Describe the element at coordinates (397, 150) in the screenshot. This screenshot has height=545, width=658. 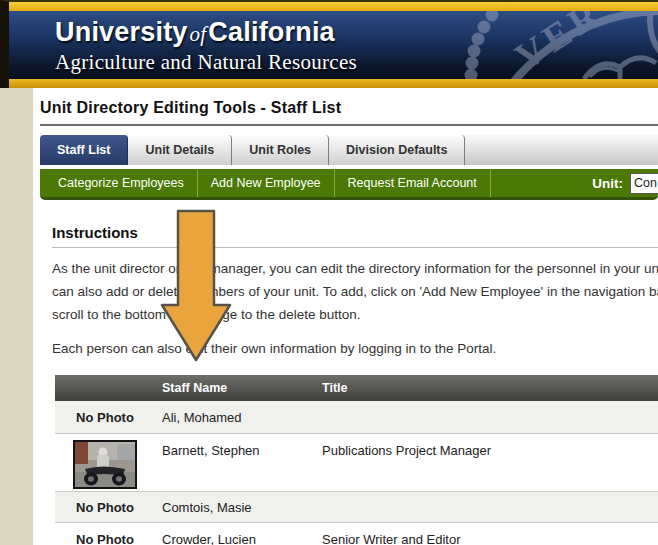
I see `tab-division-defaults: Division Defaults` at that location.